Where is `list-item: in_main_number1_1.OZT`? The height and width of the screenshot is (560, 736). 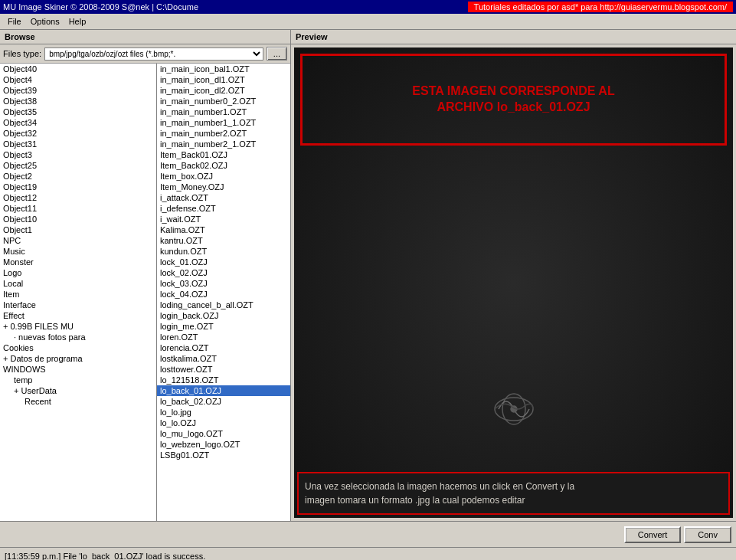
list-item: in_main_number1_1.OZT is located at coordinates (224, 123).